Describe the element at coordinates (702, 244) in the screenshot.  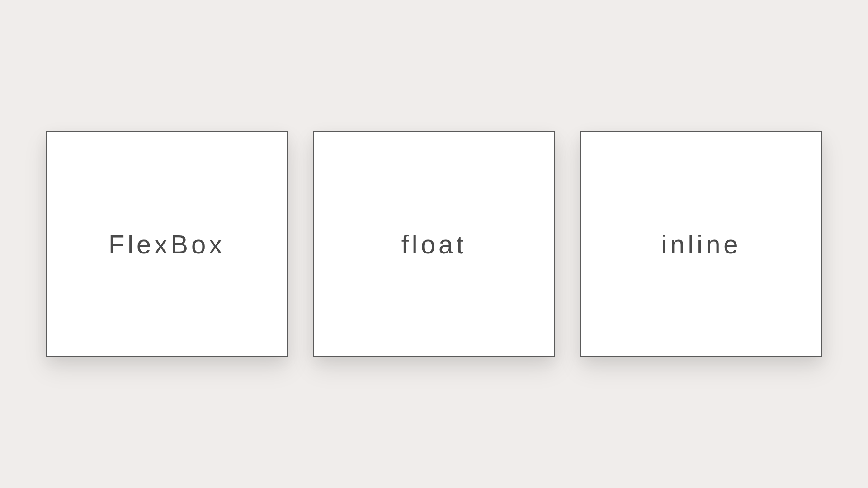
I see `card-inline: inline` at that location.